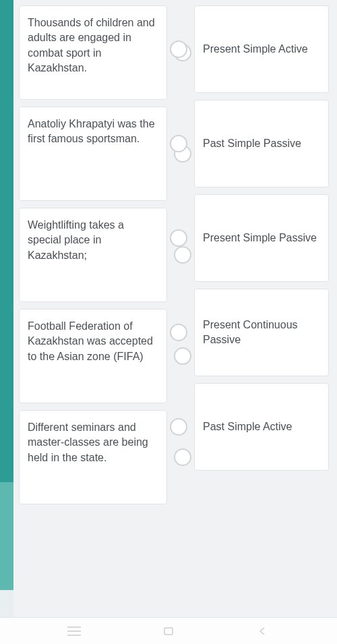  Describe the element at coordinates (92, 45) in the screenshot. I see `sentence-text: Thousands of children and adults are eng…` at that location.